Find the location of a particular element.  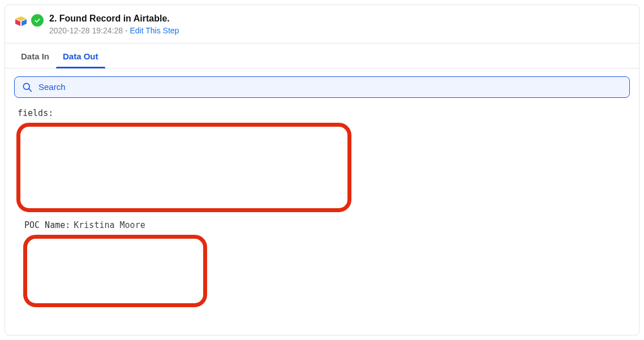

field-row-poc-name: POC Name: Kristina Moore is located at coordinates (326, 225).